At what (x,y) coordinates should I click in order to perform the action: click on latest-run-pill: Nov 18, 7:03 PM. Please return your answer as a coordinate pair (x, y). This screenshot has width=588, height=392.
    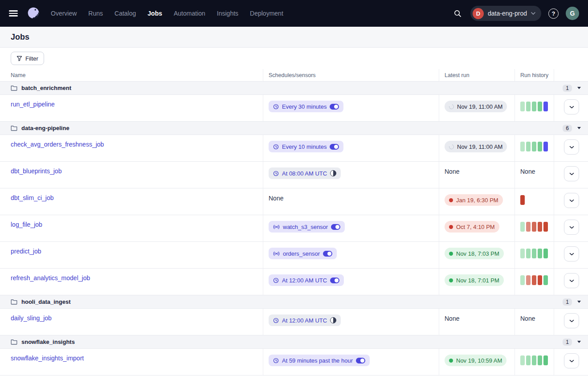
    Looking at the image, I should click on (474, 253).